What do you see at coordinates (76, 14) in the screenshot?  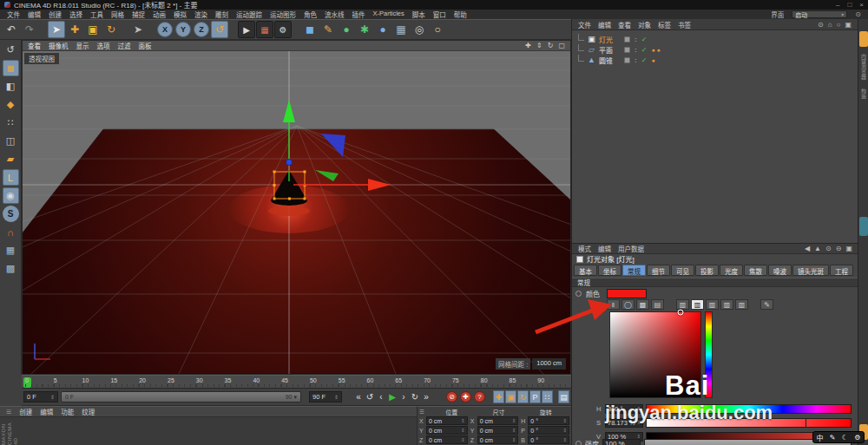 I see `menu-item: 选择` at bounding box center [76, 14].